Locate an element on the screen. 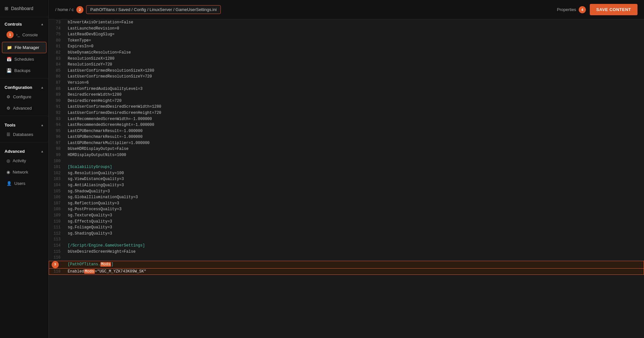  table-row: 107sg.ReflectionQuality=3 is located at coordinates (347, 204).